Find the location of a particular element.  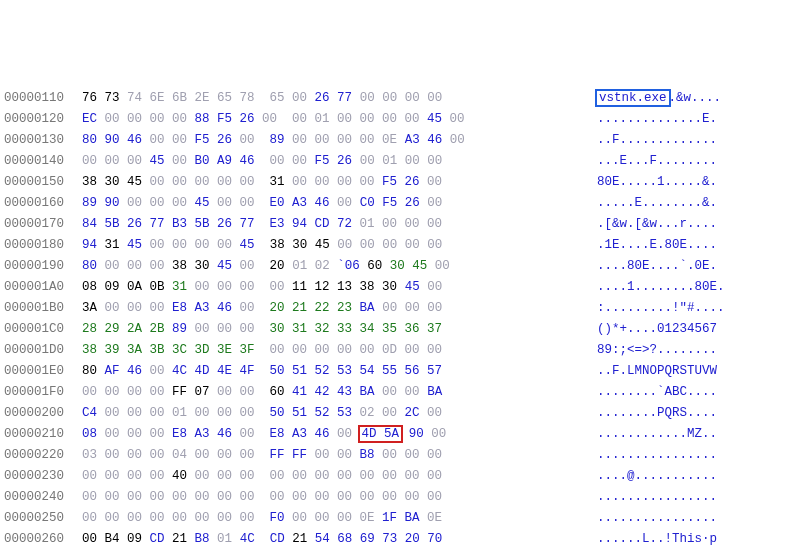

ascii: ........`ABC.... is located at coordinates (650, 392).